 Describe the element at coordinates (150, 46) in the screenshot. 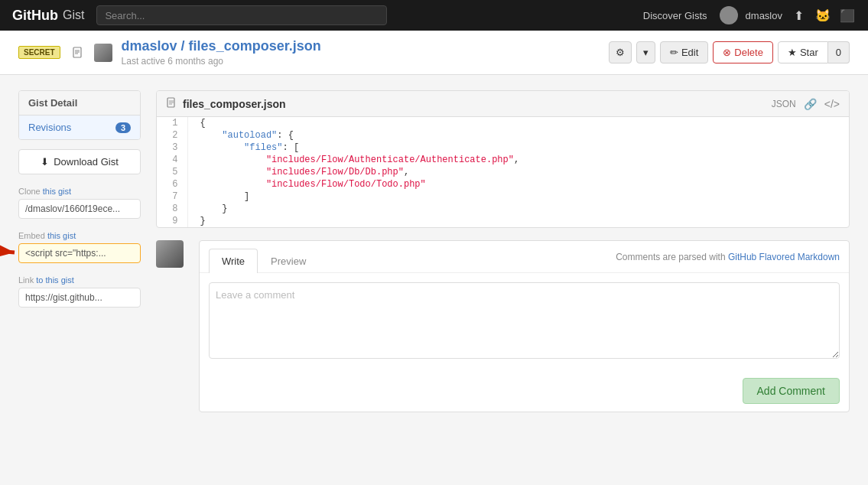

I see `gist-username: dmaslov` at that location.